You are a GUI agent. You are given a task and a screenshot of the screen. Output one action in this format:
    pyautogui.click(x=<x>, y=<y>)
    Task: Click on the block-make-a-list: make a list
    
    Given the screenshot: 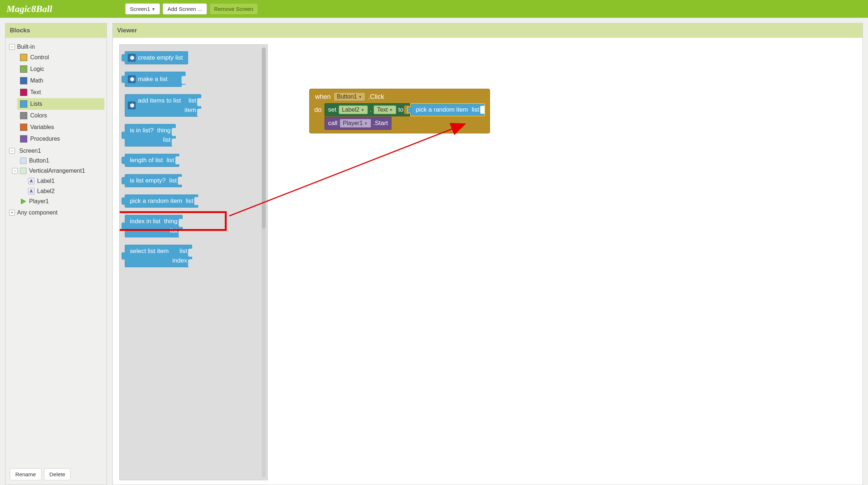 What is the action you would take?
    pyautogui.click(x=155, y=79)
    